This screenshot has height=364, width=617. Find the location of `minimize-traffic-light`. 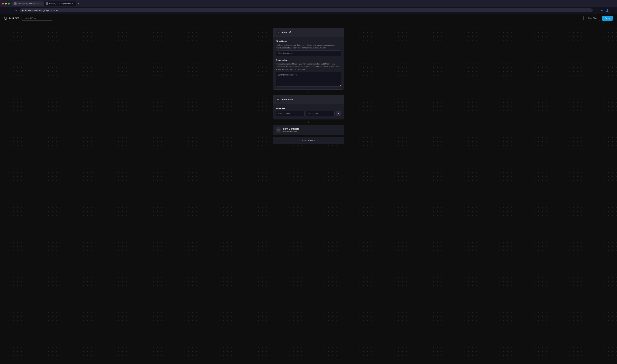

minimize-traffic-light is located at coordinates (6, 4).